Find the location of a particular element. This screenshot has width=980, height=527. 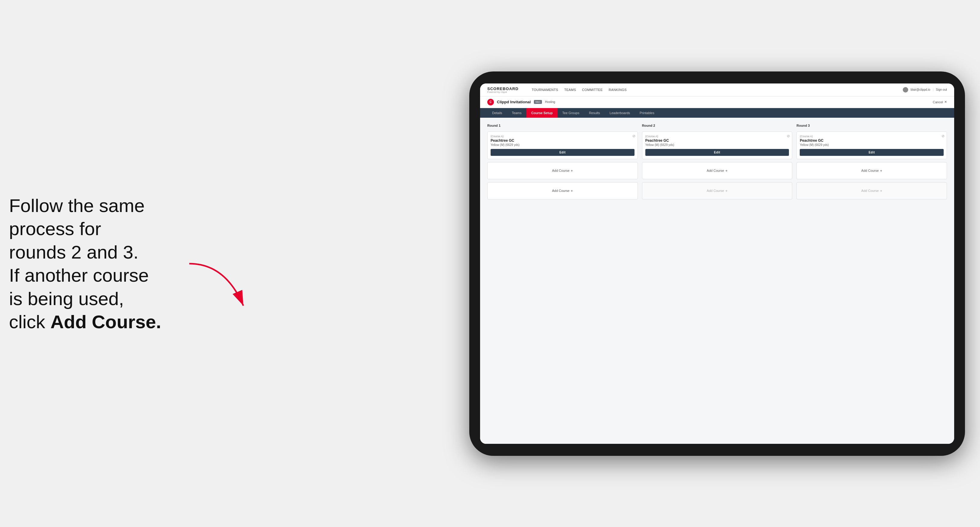

instruction-line4: If another course is located at coordinates (79, 275).